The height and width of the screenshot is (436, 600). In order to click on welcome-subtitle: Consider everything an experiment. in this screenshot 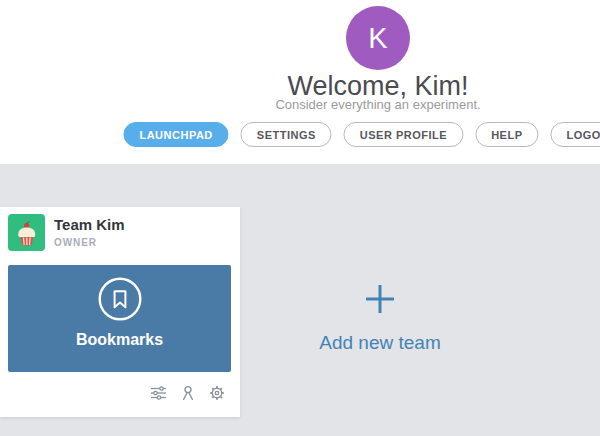, I will do `click(378, 104)`.